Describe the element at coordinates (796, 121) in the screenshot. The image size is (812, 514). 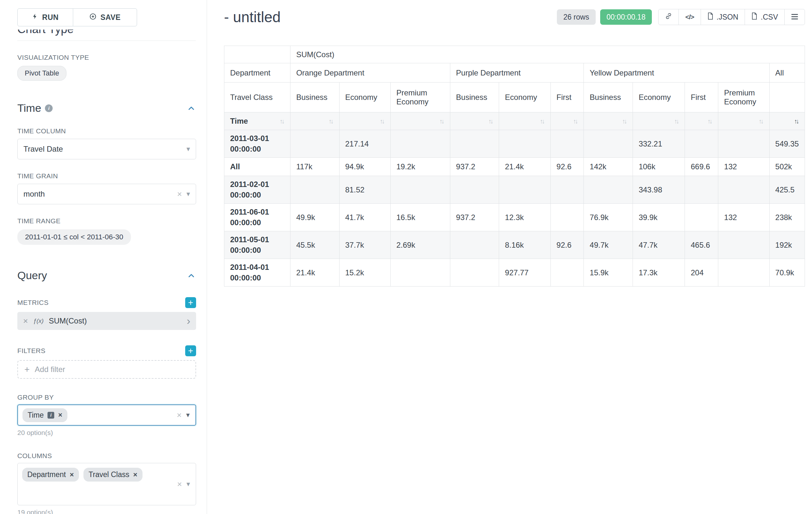
I see `sort-desc-icon: ↑↓` at that location.